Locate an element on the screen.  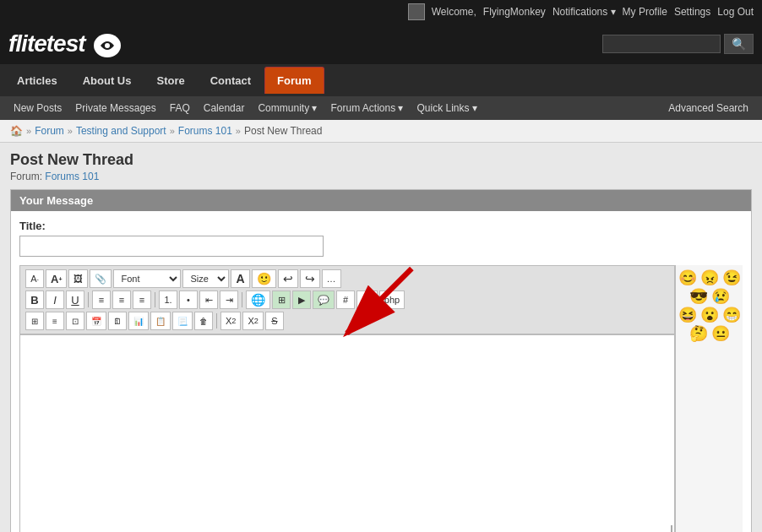
tb-align-center: ≡ is located at coordinates (122, 300).